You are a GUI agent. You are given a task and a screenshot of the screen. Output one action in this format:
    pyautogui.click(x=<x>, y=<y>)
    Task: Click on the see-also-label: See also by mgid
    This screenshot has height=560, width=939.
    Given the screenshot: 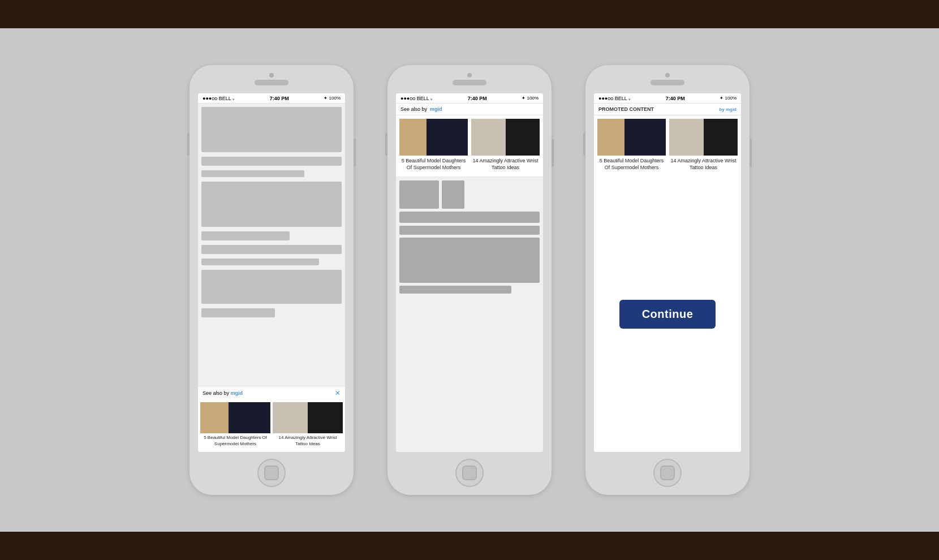 What is the action you would take?
    pyautogui.click(x=223, y=393)
    